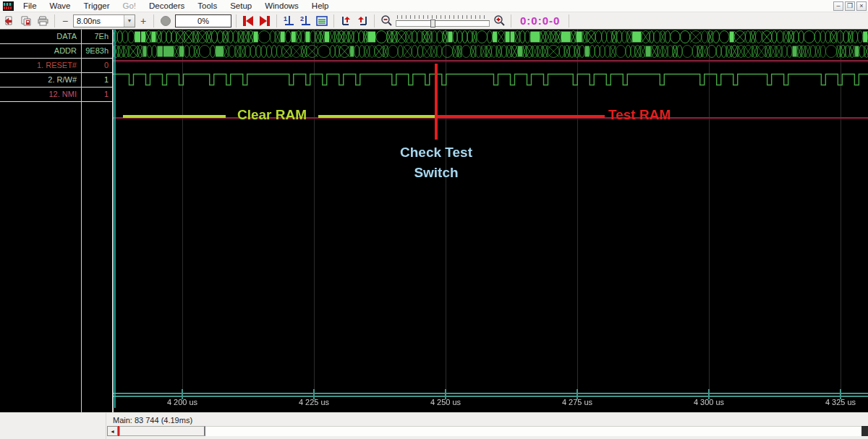 This screenshot has height=439, width=868. What do you see at coordinates (362, 21) in the screenshot?
I see `next-edge-icon` at bounding box center [362, 21].